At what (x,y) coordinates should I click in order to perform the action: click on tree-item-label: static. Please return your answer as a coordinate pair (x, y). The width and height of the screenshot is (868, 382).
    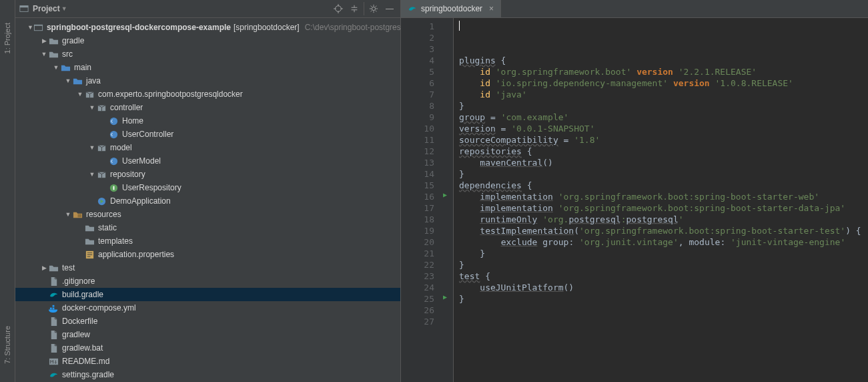
    Looking at the image, I should click on (107, 228).